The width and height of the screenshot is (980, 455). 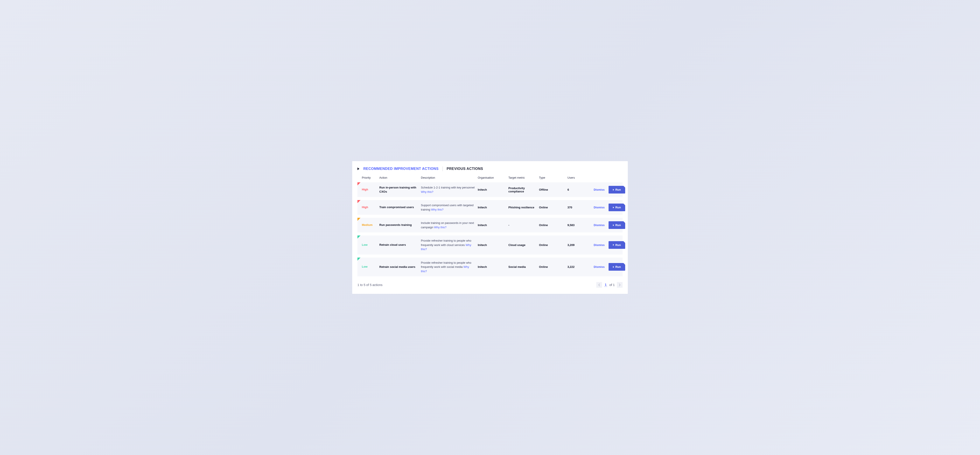 What do you see at coordinates (523, 190) in the screenshot?
I see `target-metric-cell: Productivity compliance` at bounding box center [523, 190].